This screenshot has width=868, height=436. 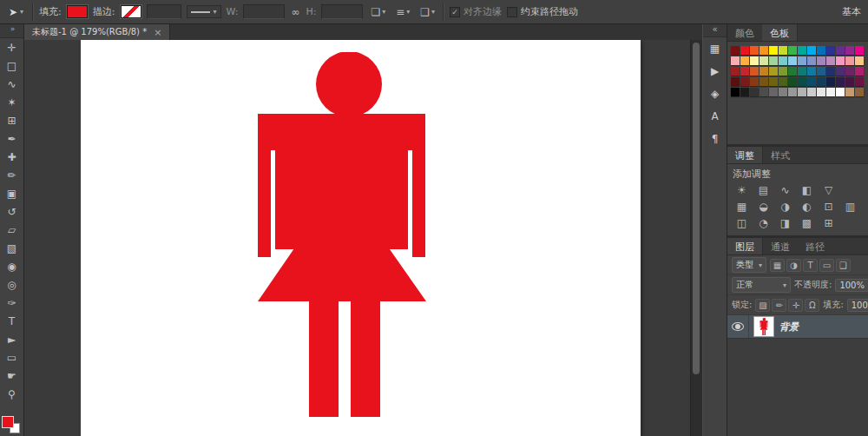 What do you see at coordinates (12, 339) in the screenshot?
I see `path-selection-tool-icon: ►` at bounding box center [12, 339].